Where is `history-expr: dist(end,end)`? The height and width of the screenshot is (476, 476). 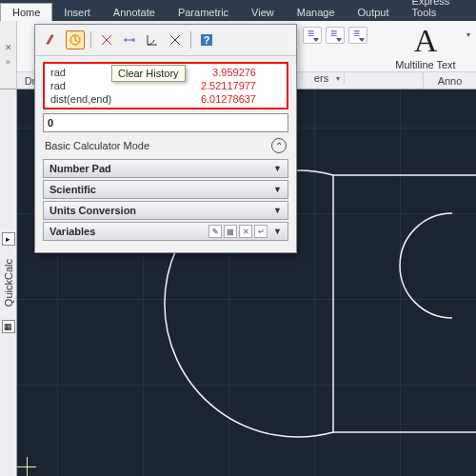 history-expr: dist(end,end) is located at coordinates (81, 99).